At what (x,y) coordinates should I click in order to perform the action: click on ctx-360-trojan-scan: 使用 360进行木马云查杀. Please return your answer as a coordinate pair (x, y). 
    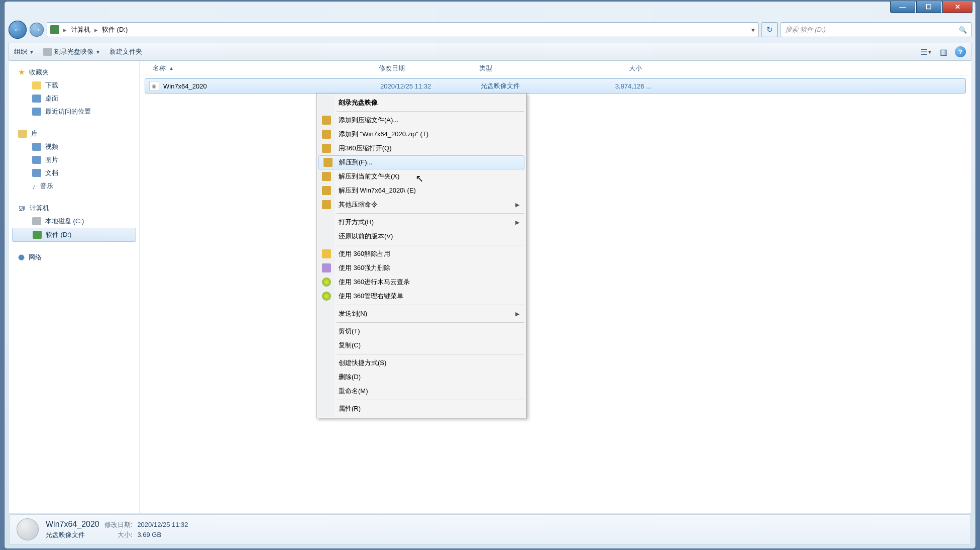
    Looking at the image, I should click on (421, 282).